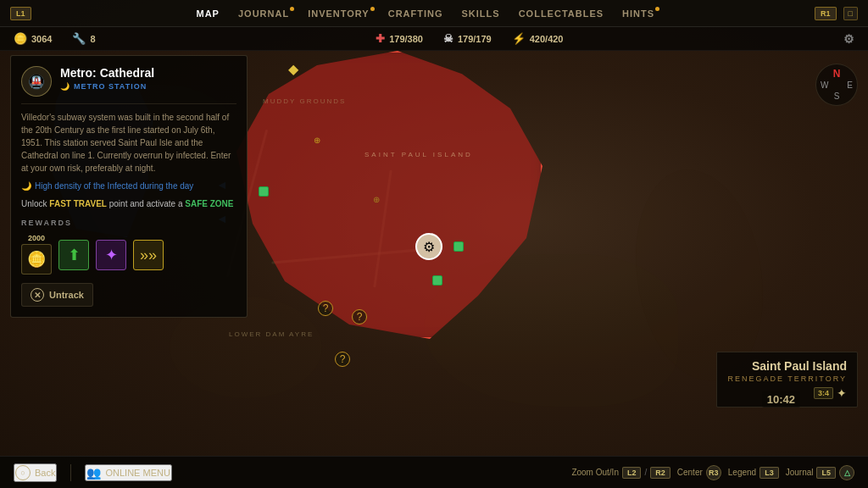  Describe the element at coordinates (107, 73) in the screenshot. I see `panel-title: Metro: Cathedral` at that location.